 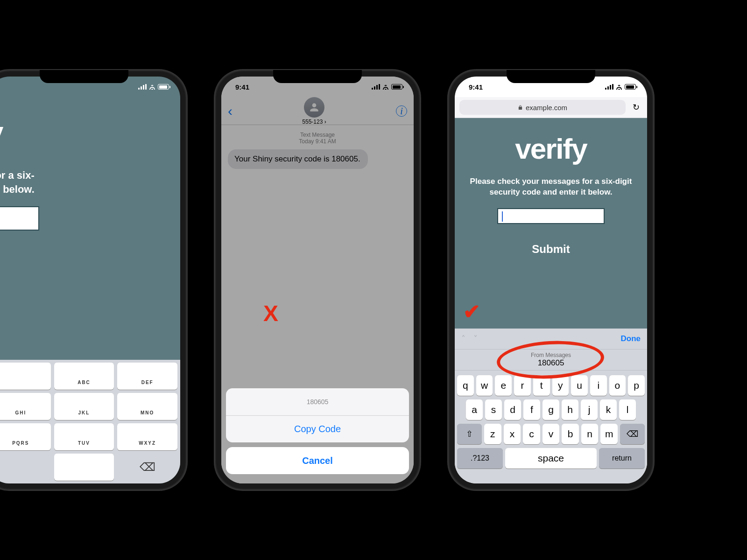 I want to click on space-key: space, so click(x=551, y=458).